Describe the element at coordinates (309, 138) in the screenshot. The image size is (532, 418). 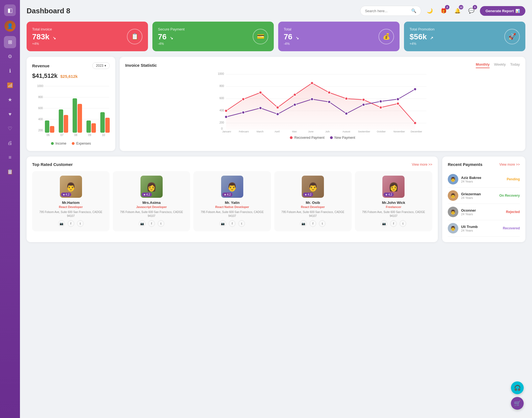
I see `recovered-payment-label: Recovered Payment` at that location.